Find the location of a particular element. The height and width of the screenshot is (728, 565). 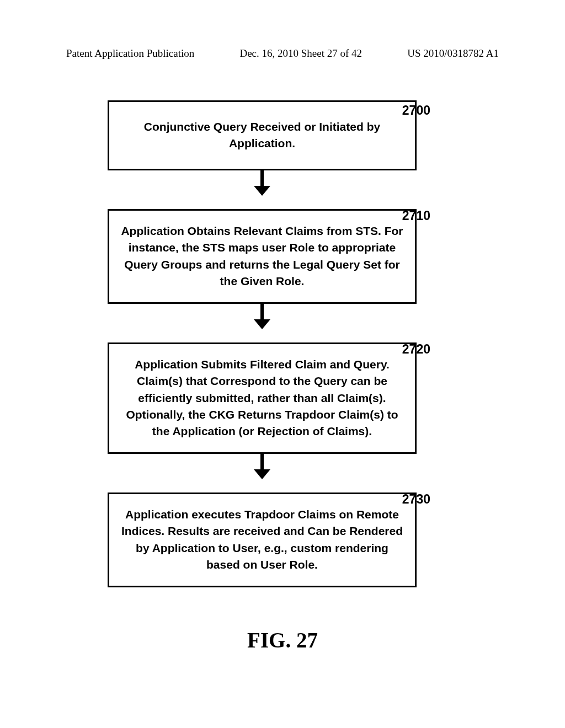

step-2720-group: 2720 Application Submits Filtered Claim … is located at coordinates (262, 398).